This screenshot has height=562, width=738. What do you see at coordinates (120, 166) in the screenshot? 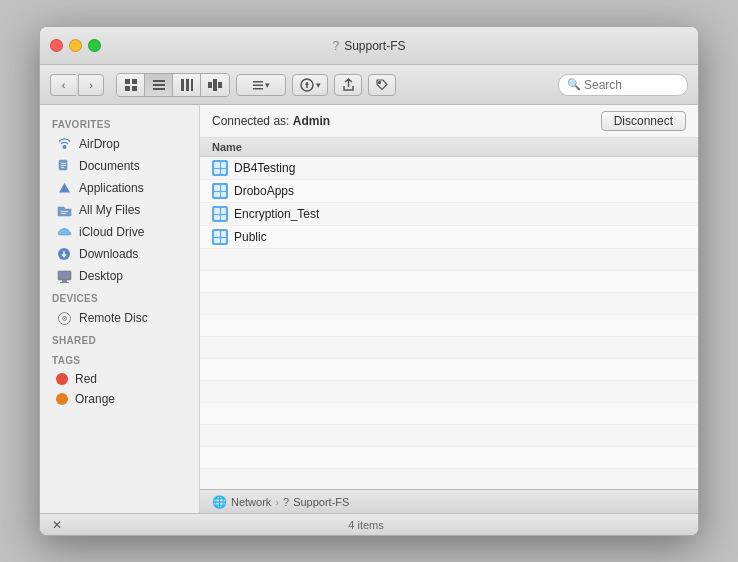
I see `sidebar-item-documents: Documents` at bounding box center [120, 166].